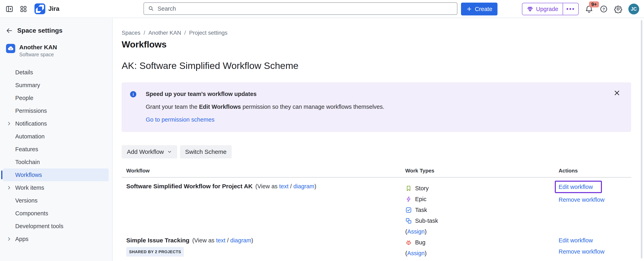  What do you see at coordinates (530, 9) in the screenshot?
I see `premium-gem-icon` at bounding box center [530, 9].